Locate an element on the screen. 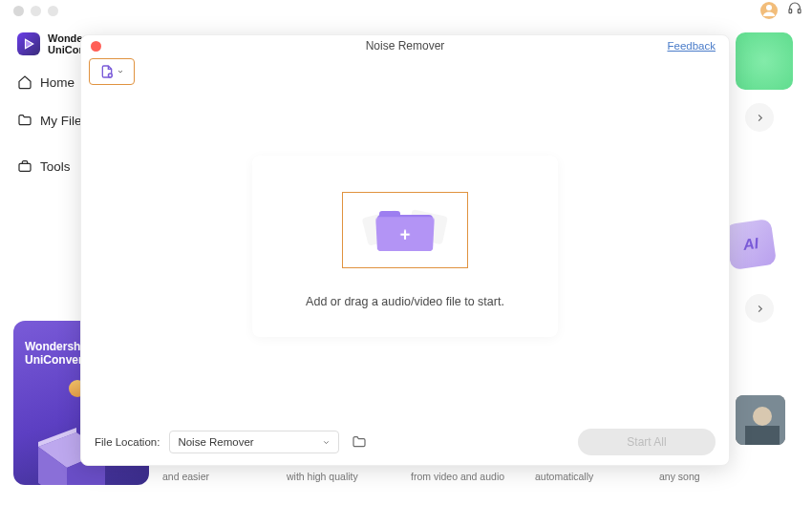 This screenshot has height=505, width=812. caption-2: with high quality is located at coordinates (349, 476).